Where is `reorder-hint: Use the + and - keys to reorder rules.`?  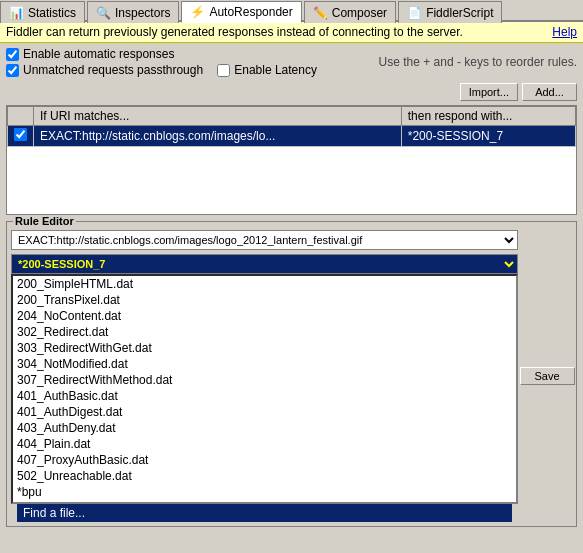 reorder-hint: Use the + and - keys to reorder rules. is located at coordinates (478, 62).